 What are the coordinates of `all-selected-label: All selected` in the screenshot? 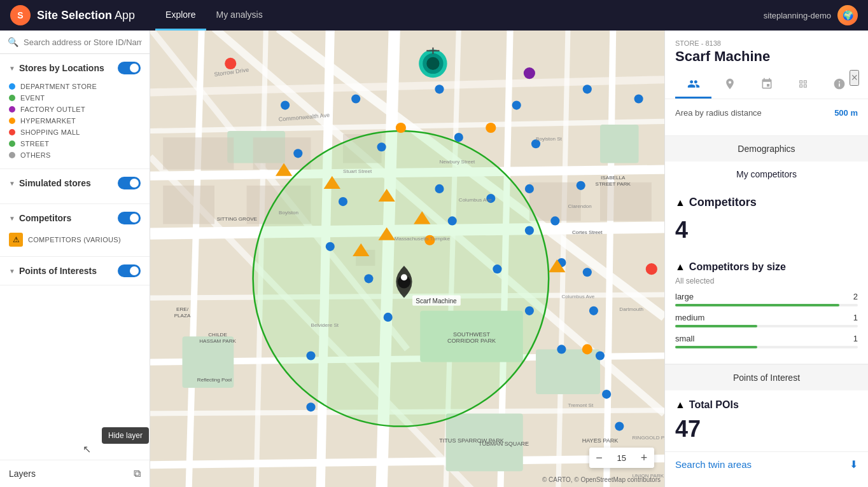 It's located at (766, 281).